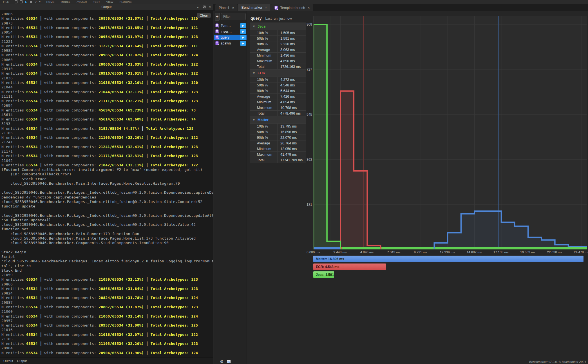 This screenshot has width=588, height=364. What do you see at coordinates (350, 267) in the screenshot?
I see `legend-bar-ecr: ECR: 4.548 ms` at bounding box center [350, 267].